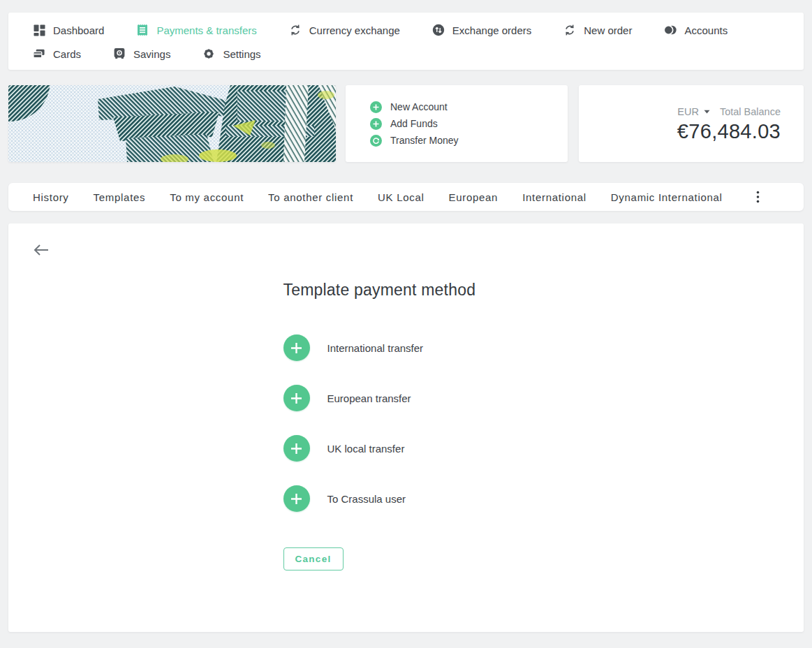 The image size is (812, 648). What do you see at coordinates (367, 499) in the screenshot?
I see `option-label: To Crassula user` at bounding box center [367, 499].